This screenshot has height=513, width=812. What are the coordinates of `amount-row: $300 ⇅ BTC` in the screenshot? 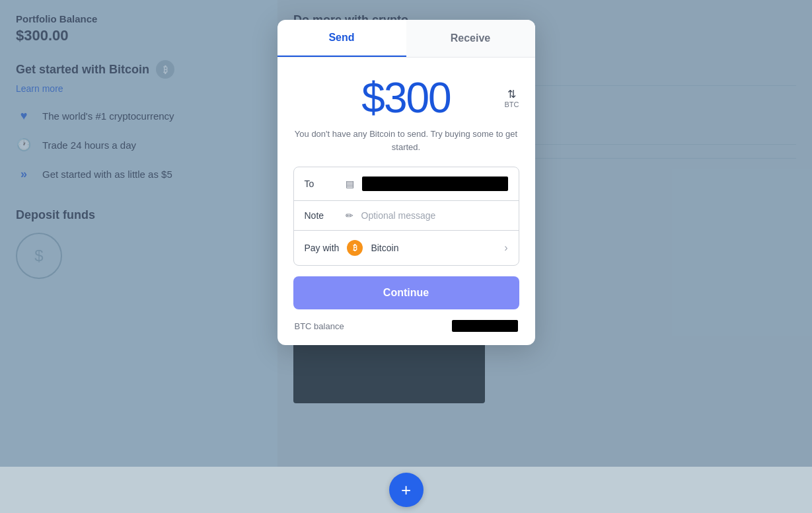 It's located at (406, 98).